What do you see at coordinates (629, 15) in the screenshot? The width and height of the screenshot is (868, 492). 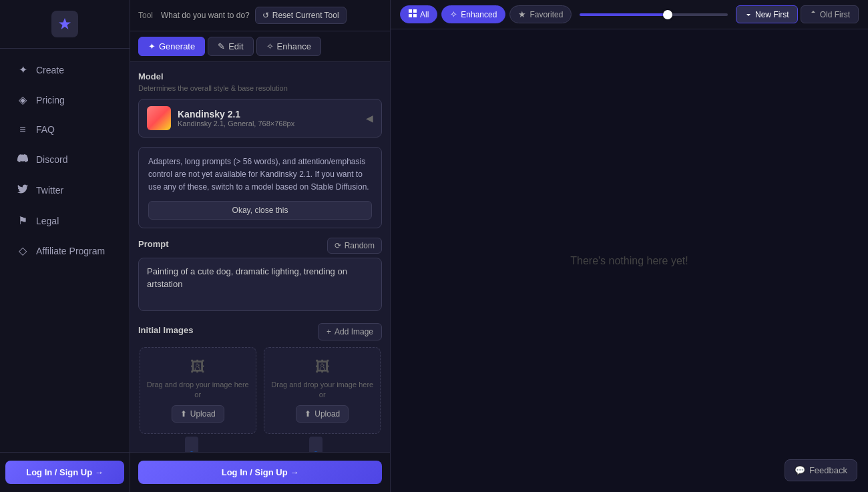 I see `right-toolbar: All ✧ Enhanced ★ Favorited New First` at bounding box center [629, 15].